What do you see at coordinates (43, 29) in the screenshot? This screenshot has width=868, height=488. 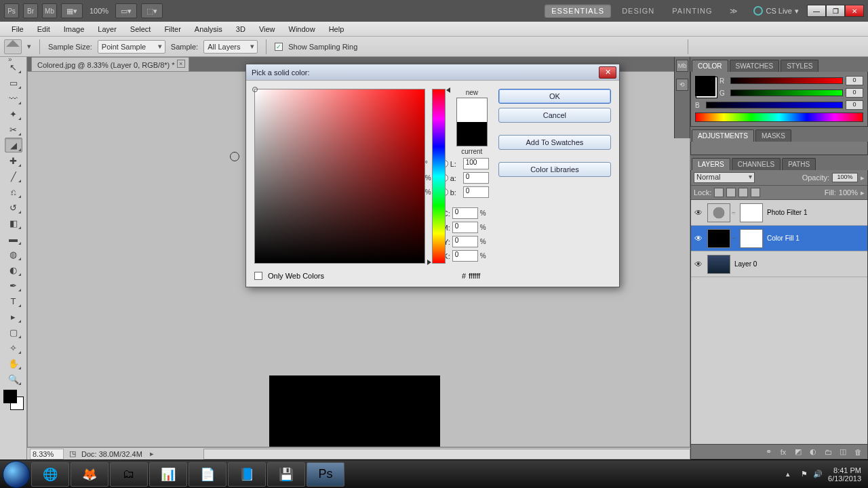 I see `menu-edit: Edit` at bounding box center [43, 29].